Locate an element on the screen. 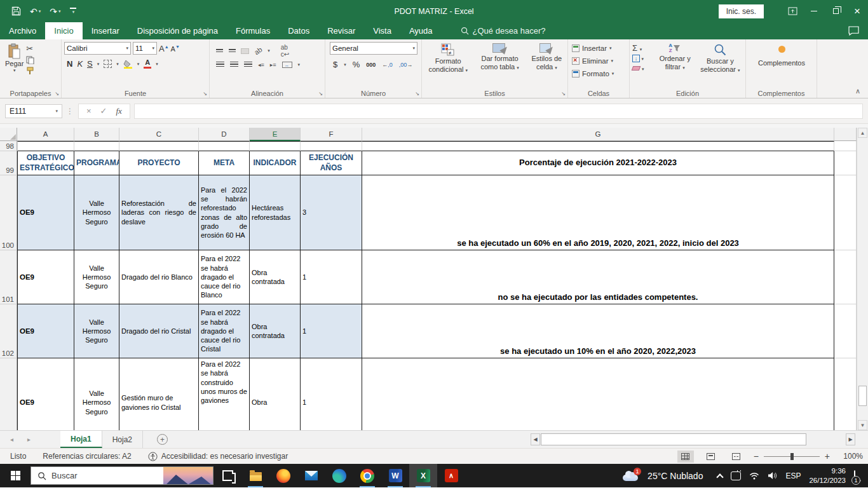 The height and width of the screenshot is (488, 868). column-header-F: F is located at coordinates (332, 135).